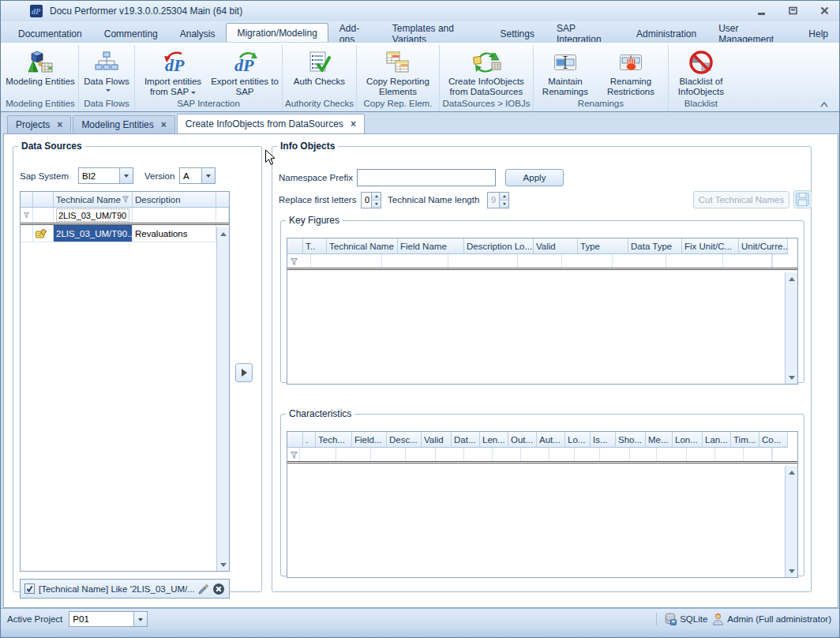  I want to click on column-header: Tim..., so click(745, 440).